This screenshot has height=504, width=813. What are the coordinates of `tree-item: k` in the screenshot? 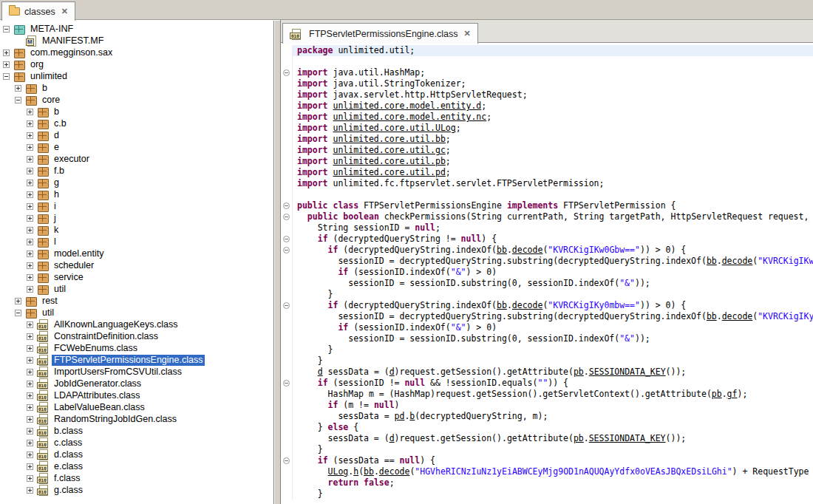 It's located at (137, 230).